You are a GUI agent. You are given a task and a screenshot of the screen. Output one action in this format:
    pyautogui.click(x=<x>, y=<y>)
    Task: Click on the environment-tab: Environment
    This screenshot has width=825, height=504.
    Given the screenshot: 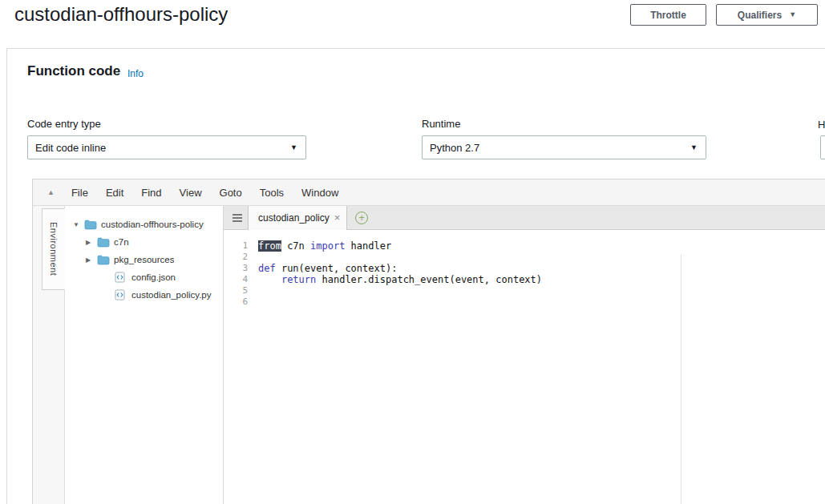 What is the action you would take?
    pyautogui.click(x=53, y=249)
    